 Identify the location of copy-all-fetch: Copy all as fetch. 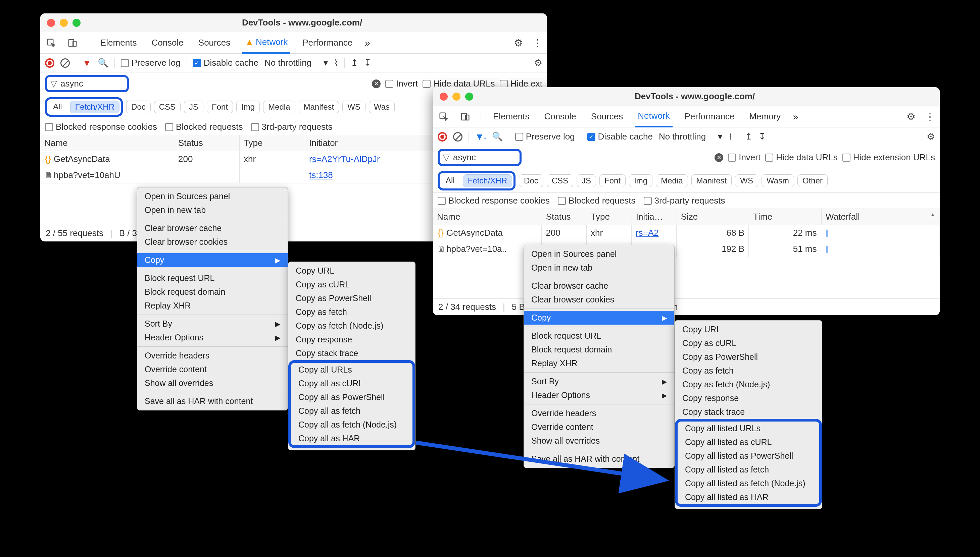
(351, 411).